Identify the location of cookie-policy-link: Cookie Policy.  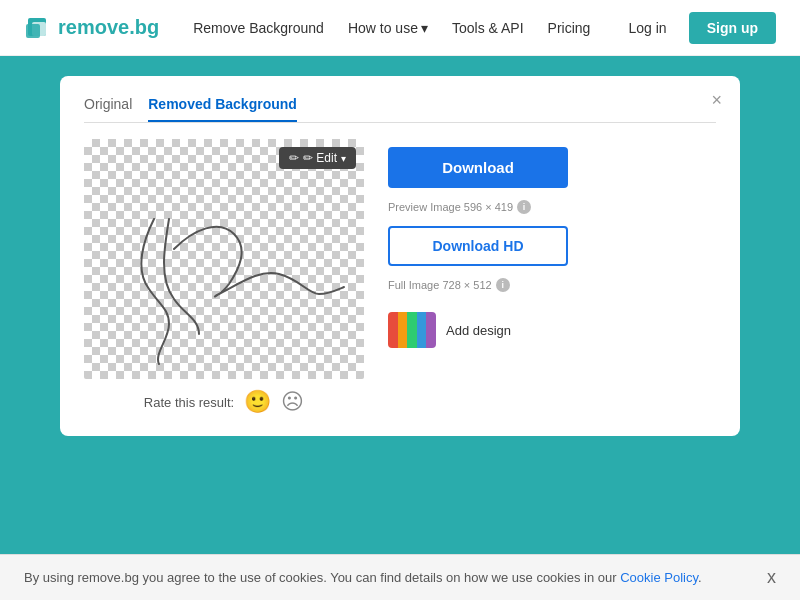
(659, 578).